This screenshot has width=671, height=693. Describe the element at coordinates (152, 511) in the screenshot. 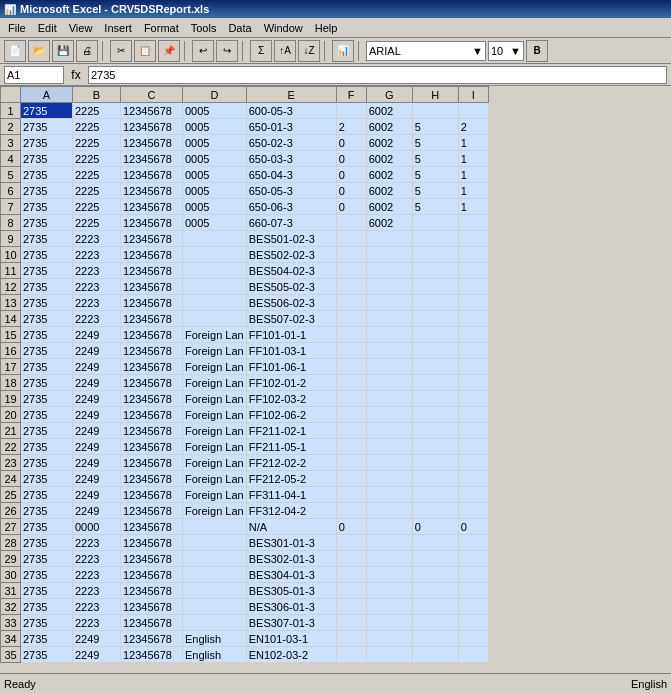

I see `cell-C26: 12345678` at that location.